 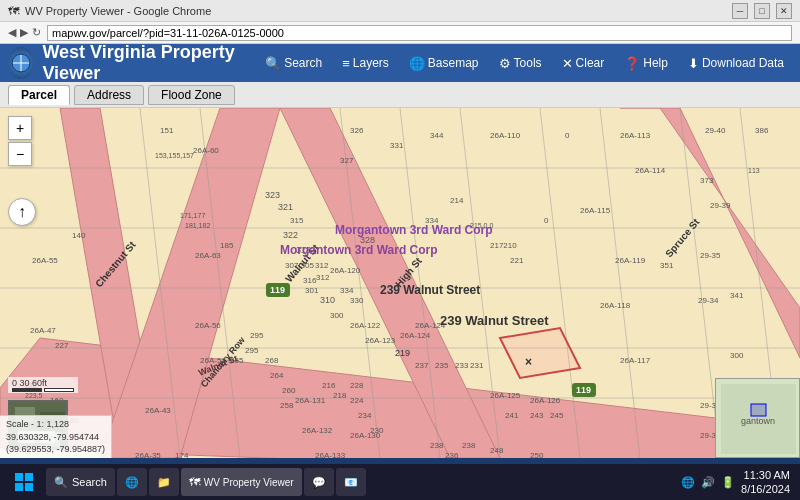 What do you see at coordinates (36, 32) in the screenshot?
I see `refresh-icon: ↻` at bounding box center [36, 32].